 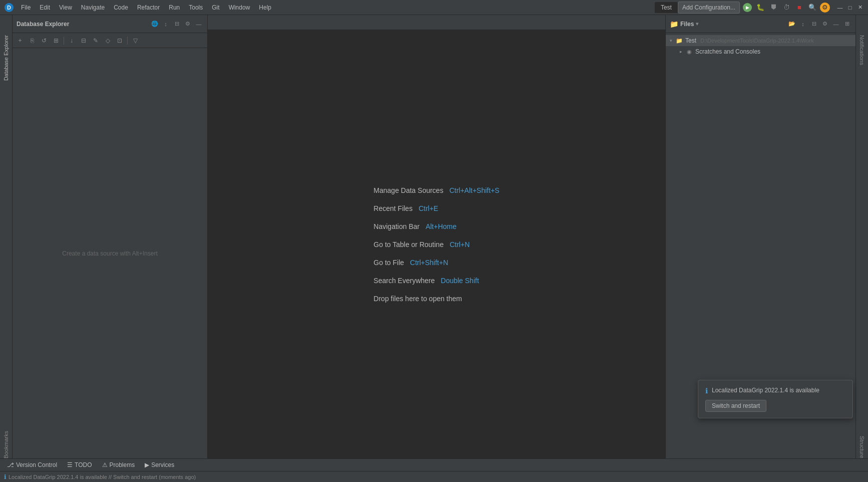 I want to click on notifications-sidebar-label: Notifications, so click(x=862, y=50).